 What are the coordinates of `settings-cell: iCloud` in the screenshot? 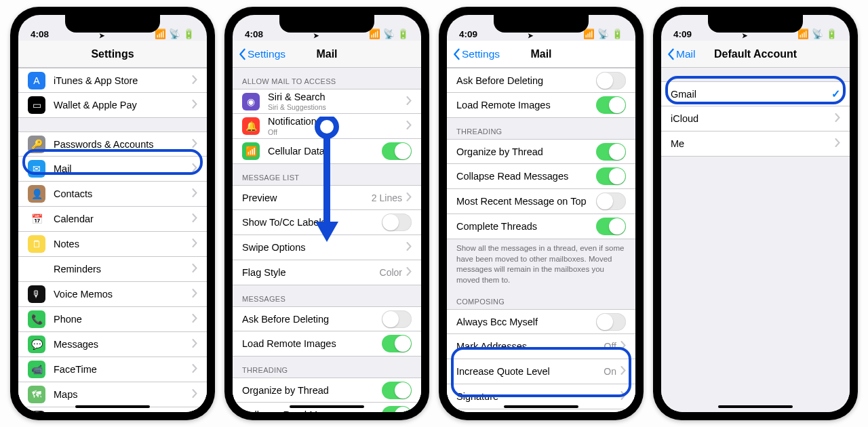 It's located at (755, 119).